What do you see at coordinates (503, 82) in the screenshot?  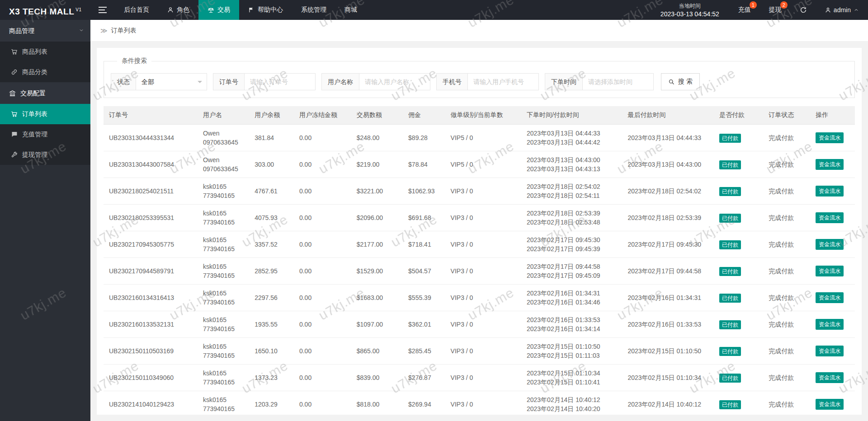 I see `phone-input` at bounding box center [503, 82].